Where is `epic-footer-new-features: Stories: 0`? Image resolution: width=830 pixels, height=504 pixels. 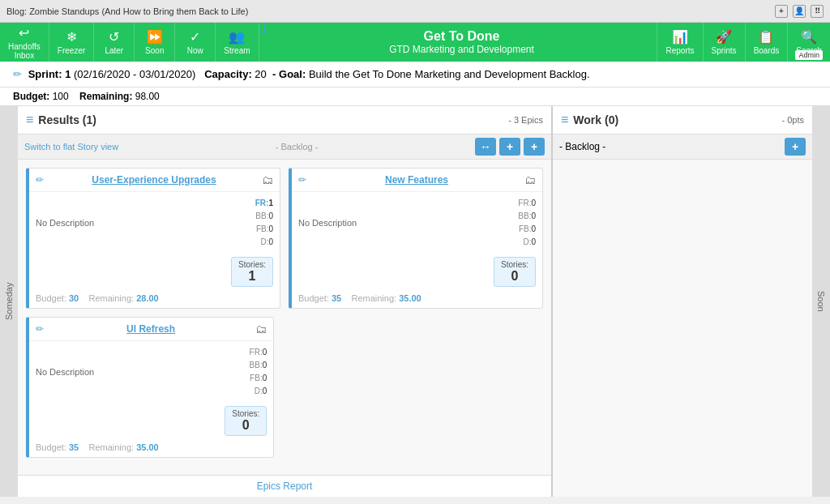
epic-footer-new-features: Stories: 0 is located at coordinates (417, 272).